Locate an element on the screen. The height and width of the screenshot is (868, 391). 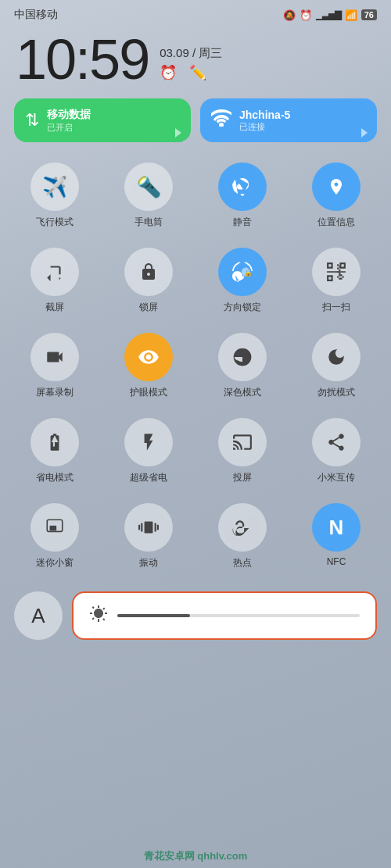
location-item: 位置信息 is located at coordinates (336, 197).